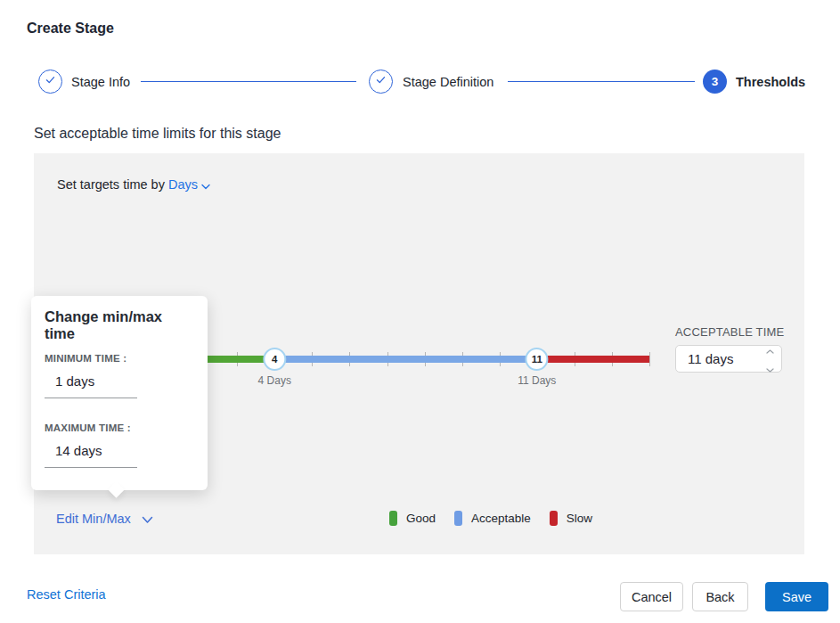  I want to click on minimum-time-label: MINIMUM TIME :, so click(119, 358).